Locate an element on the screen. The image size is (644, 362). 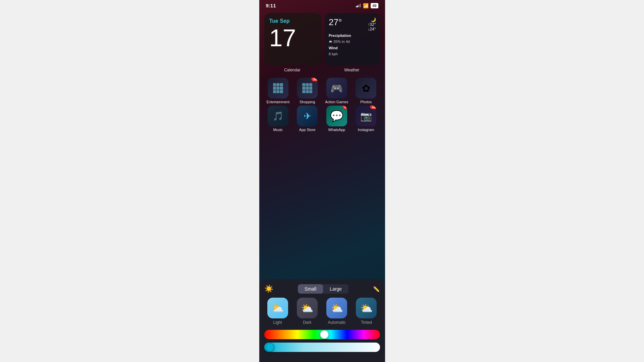
small-size-button: Small is located at coordinates (311, 289).